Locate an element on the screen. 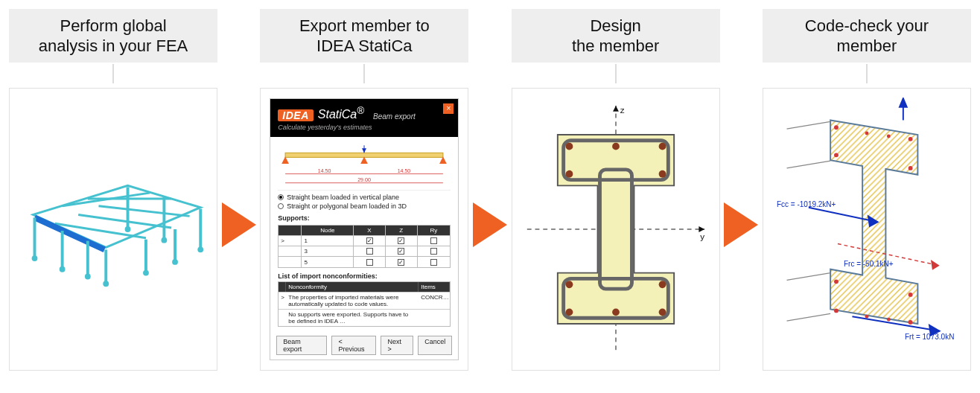 The width and height of the screenshot is (980, 393). table-row: >1 is located at coordinates (365, 240).